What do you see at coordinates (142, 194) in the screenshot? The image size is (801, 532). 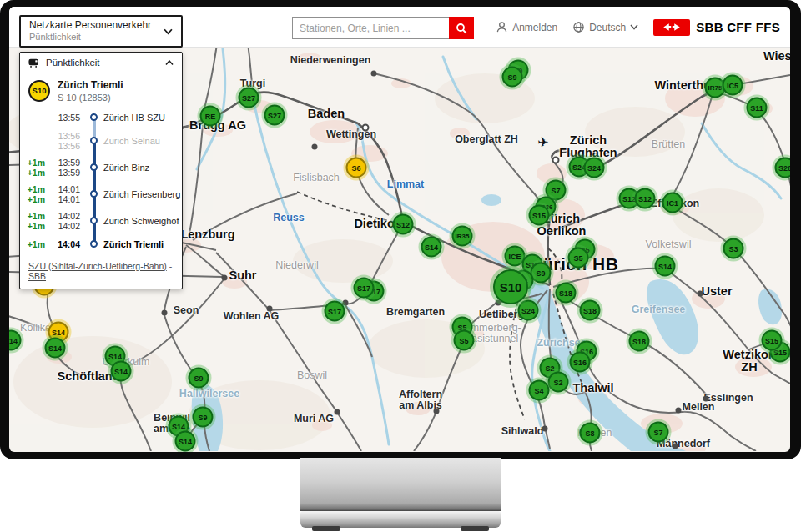 I see `stop-name: Zürich Friesenberg` at bounding box center [142, 194].